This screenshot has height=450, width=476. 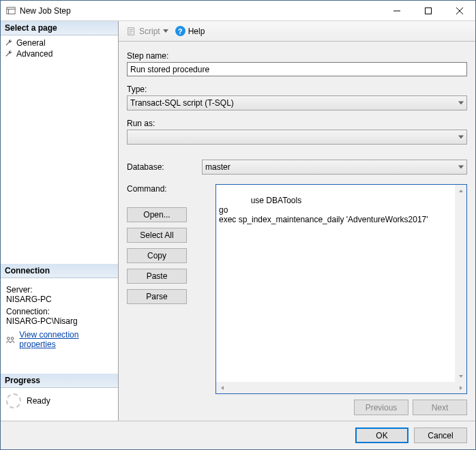 I want to click on ok-button: OK, so click(x=382, y=435).